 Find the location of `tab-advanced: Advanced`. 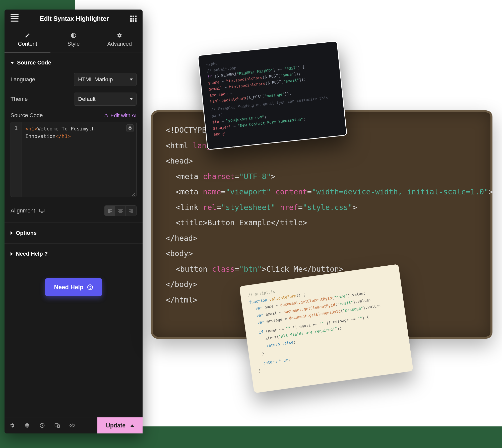

tab-advanced: Advanced is located at coordinates (119, 40).